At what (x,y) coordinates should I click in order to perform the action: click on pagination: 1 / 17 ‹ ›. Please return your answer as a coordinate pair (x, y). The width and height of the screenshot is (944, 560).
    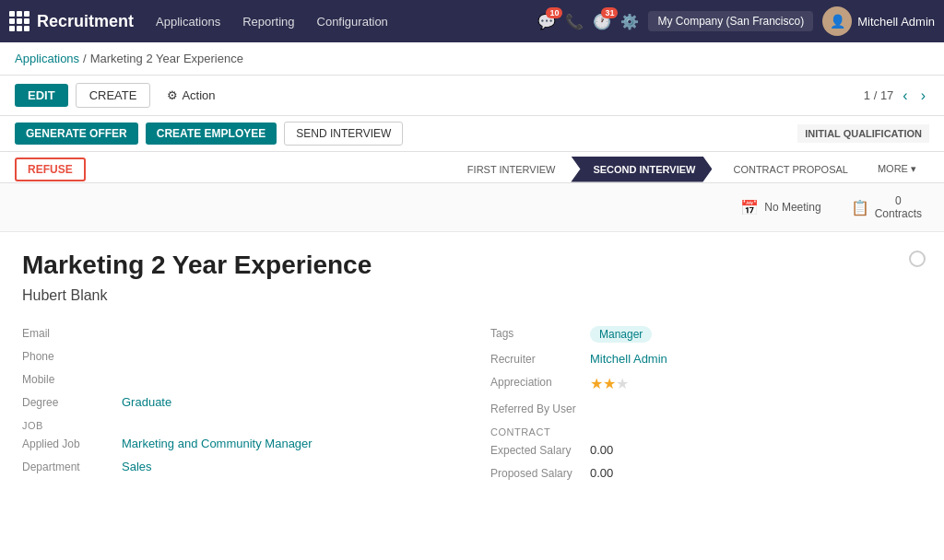
    Looking at the image, I should click on (896, 96).